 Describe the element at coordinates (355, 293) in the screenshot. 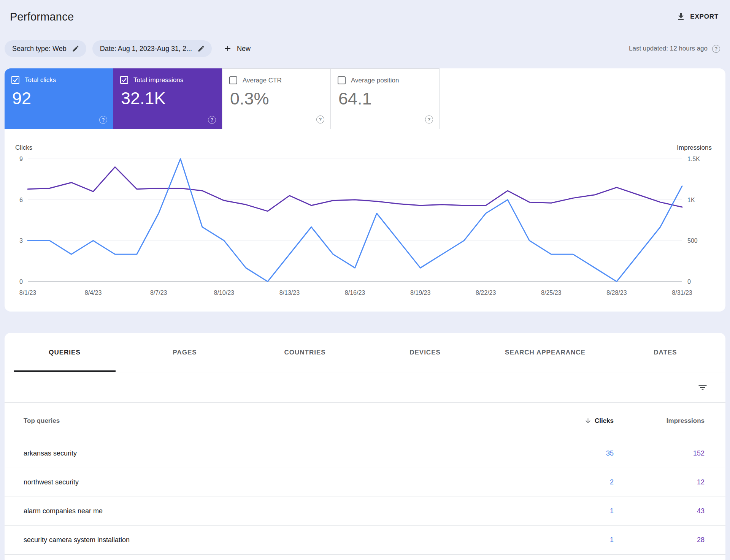

I see `svg-text: 8/16/23` at that location.